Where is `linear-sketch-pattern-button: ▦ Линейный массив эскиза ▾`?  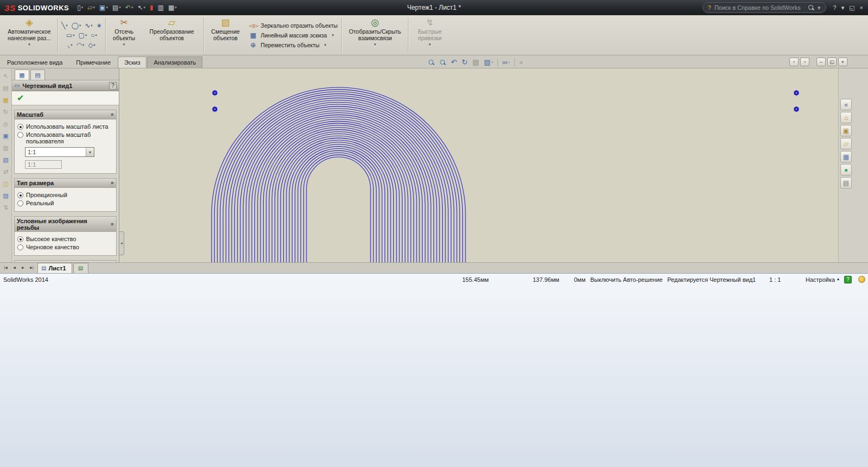 linear-sketch-pattern-button: ▦ Линейный массив эскиза ▾ is located at coordinates (293, 35).